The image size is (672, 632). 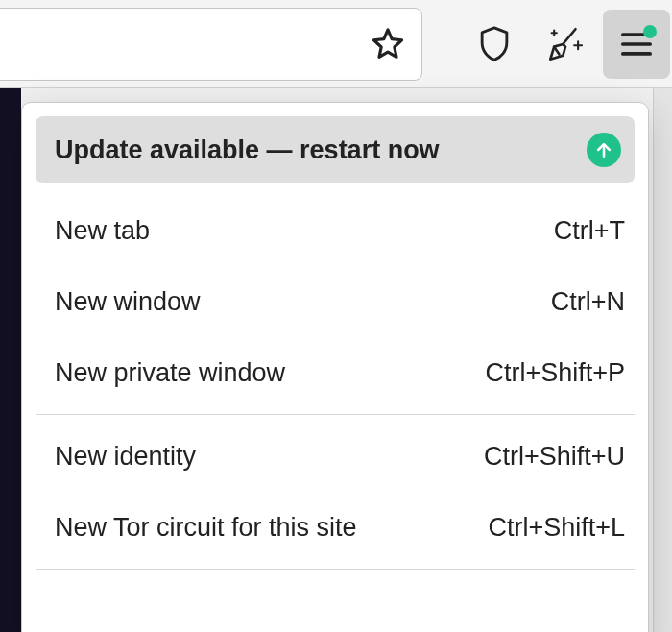 What do you see at coordinates (555, 457) in the screenshot?
I see `menu-item-shortcut: Ctrl+Shift+U` at bounding box center [555, 457].